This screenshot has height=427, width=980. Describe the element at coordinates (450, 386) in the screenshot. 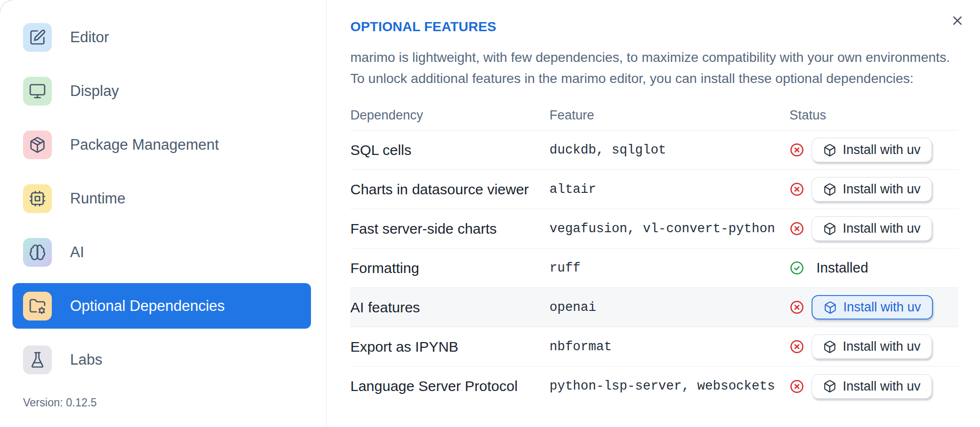

I see `dependency-cell: Language Server Protocol` at that location.